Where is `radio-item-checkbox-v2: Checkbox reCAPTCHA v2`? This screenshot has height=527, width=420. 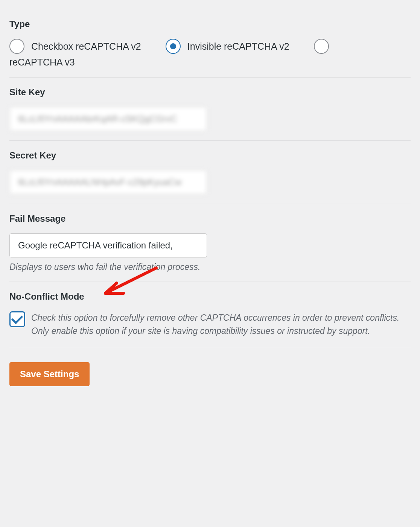 radio-item-checkbox-v2: Checkbox reCAPTCHA v2 is located at coordinates (75, 46).